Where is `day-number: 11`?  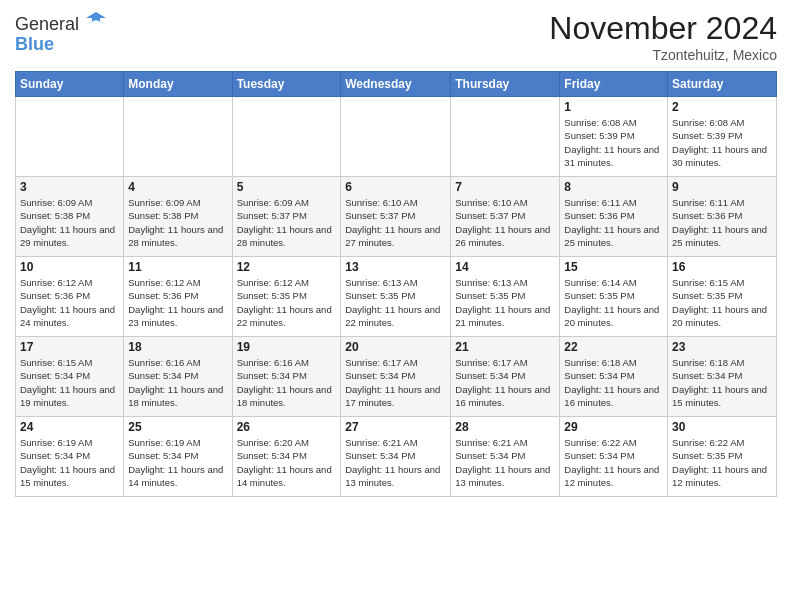
day-number: 11 is located at coordinates (178, 267).